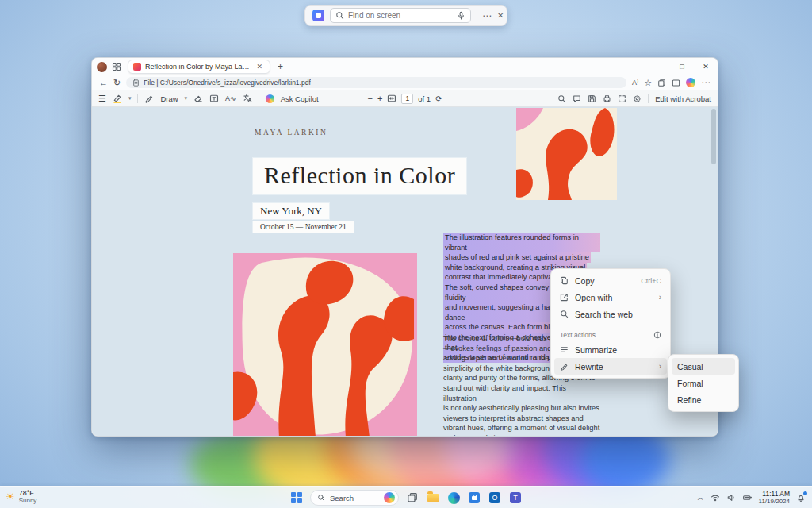  What do you see at coordinates (611, 314) in the screenshot?
I see `menu-item-search-web: Search the web` at bounding box center [611, 314].